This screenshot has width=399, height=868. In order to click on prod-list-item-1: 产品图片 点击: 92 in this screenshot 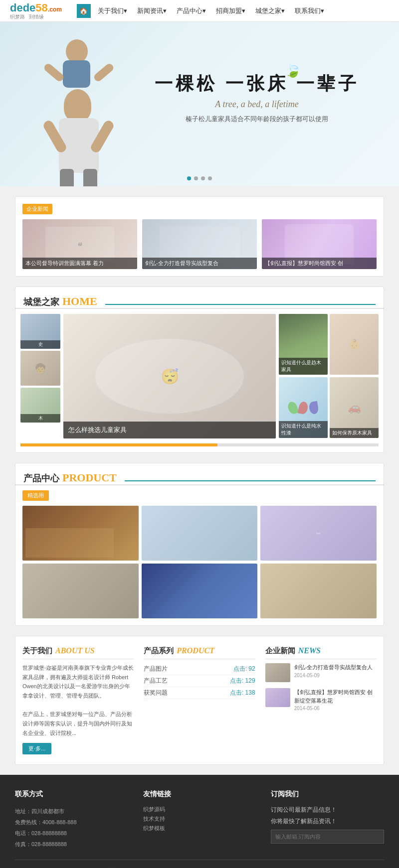, I will do `click(200, 669)`.